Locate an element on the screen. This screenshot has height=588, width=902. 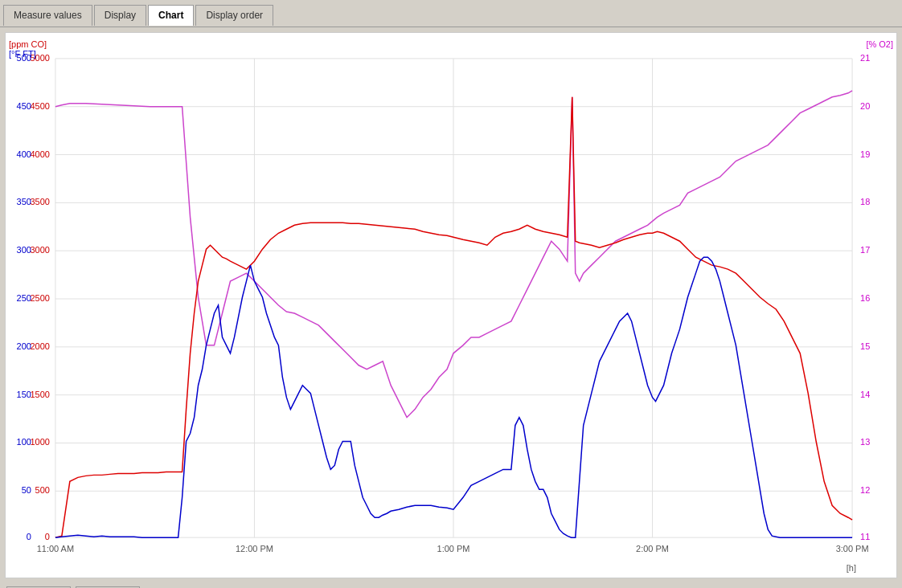
tab-measure-values: Measure values is located at coordinates (48, 15).